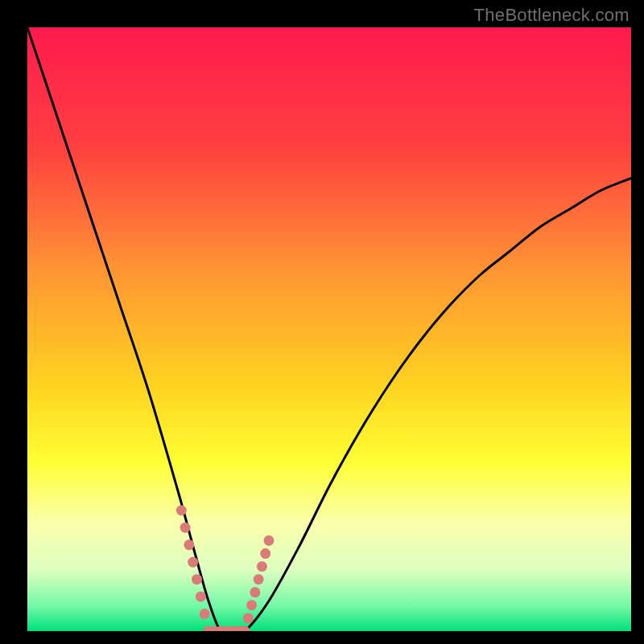  What do you see at coordinates (638, 322) in the screenshot?
I see `frame-right` at bounding box center [638, 322].